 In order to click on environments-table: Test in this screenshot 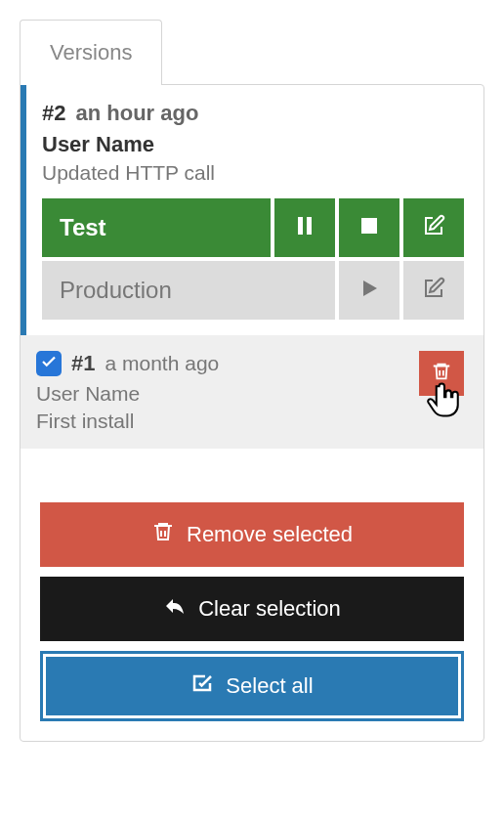, I will do `click(253, 259)`.